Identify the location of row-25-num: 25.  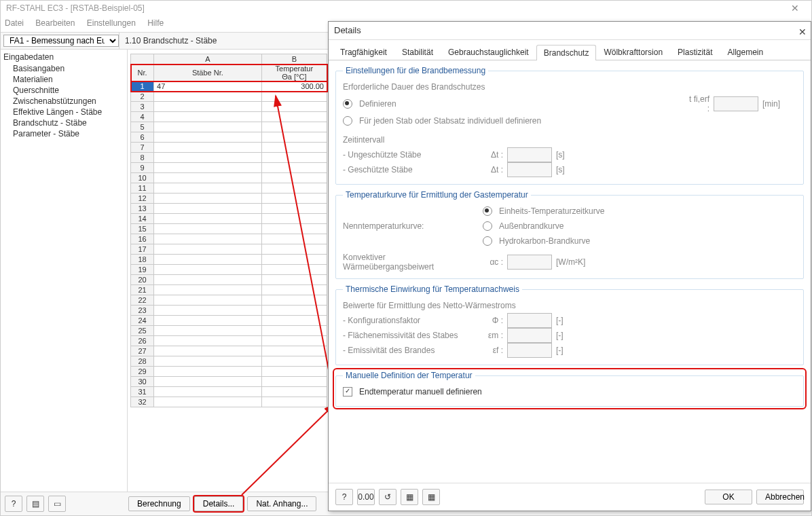
(143, 331).